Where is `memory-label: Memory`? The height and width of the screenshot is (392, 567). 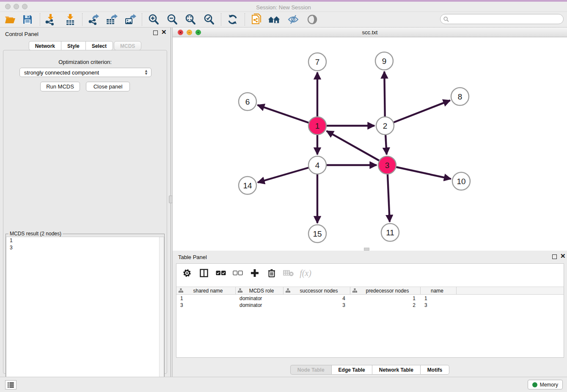
memory-label: Memory is located at coordinates (549, 385).